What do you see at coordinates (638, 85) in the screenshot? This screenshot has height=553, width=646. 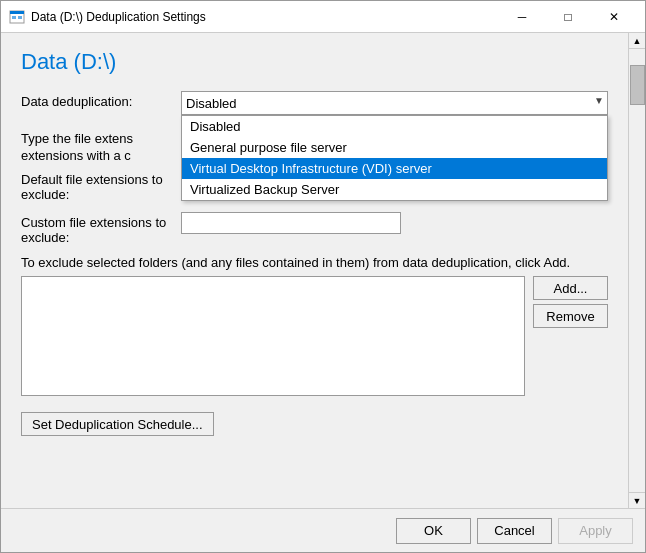 I see `scroll-thumb` at bounding box center [638, 85].